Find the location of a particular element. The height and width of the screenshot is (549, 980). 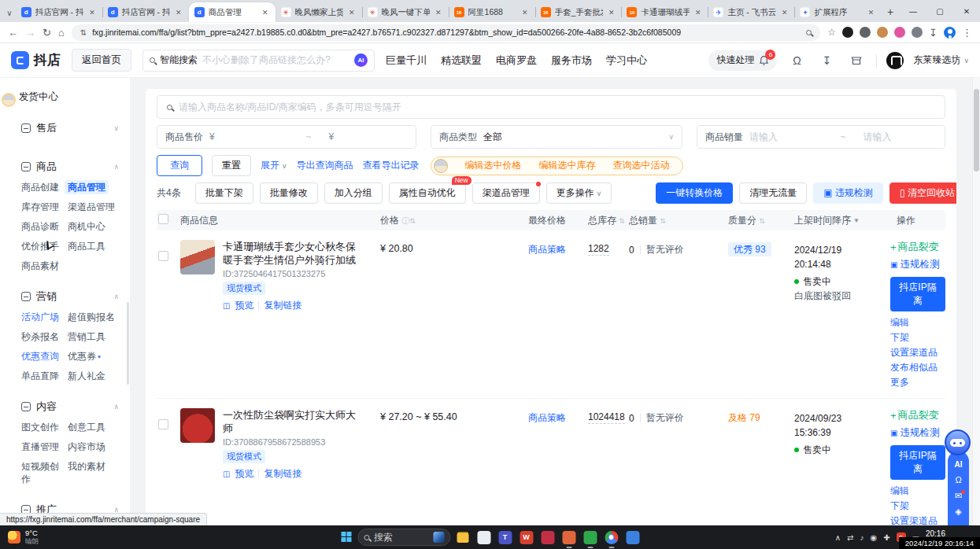

ai-label: AI is located at coordinates (959, 464).